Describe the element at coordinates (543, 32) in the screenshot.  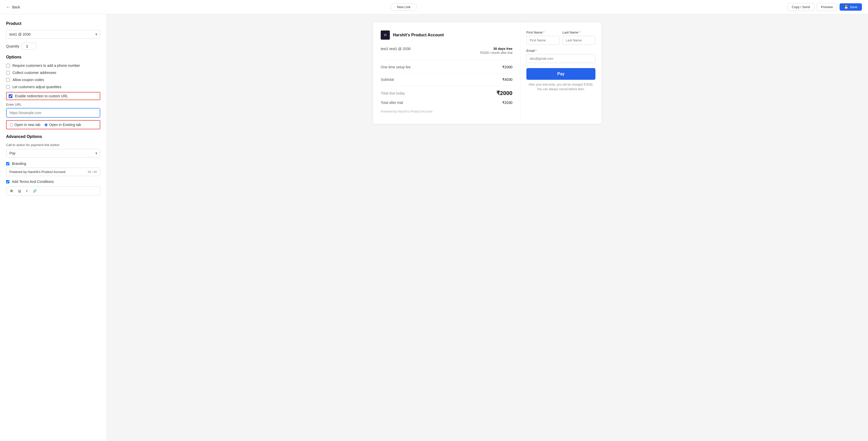
I see `first-name-label-row: First Name *` at that location.